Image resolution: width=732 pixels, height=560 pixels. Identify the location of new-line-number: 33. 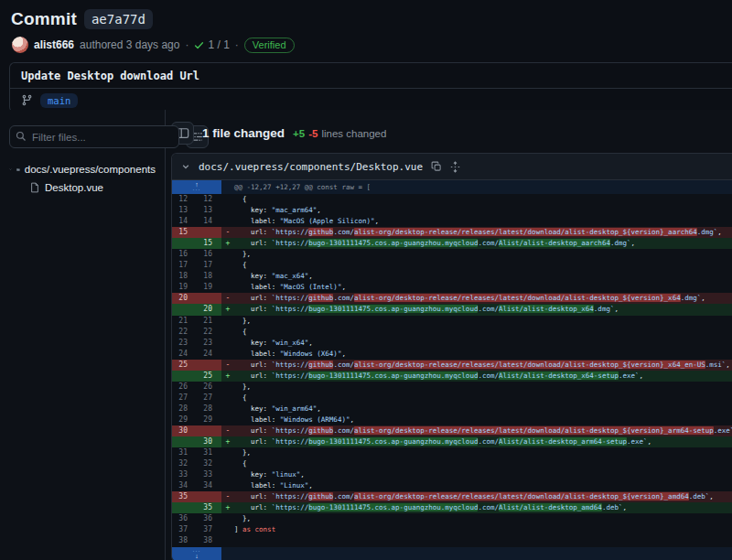
(209, 475).